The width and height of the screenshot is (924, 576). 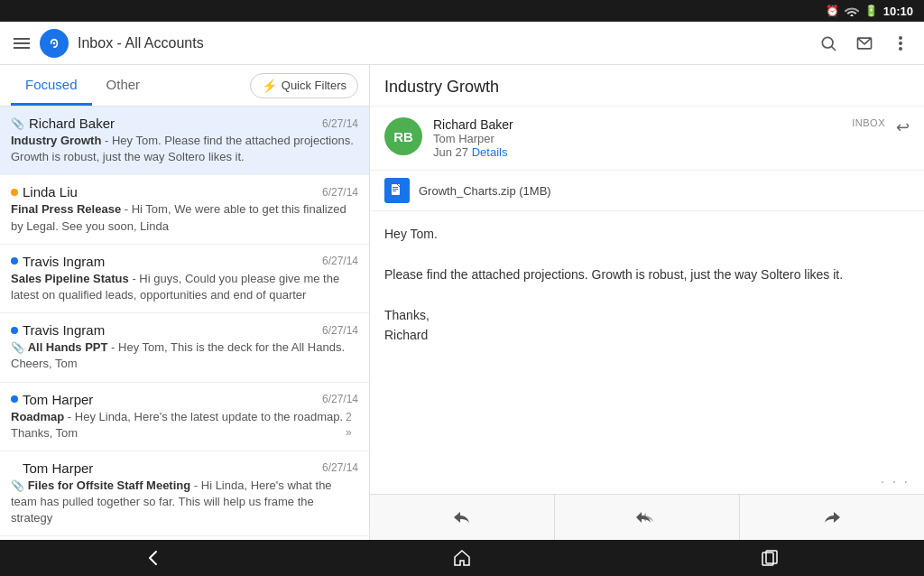 I want to click on quick-filters-button: ⚡ Quick Filters, so click(x=304, y=86).